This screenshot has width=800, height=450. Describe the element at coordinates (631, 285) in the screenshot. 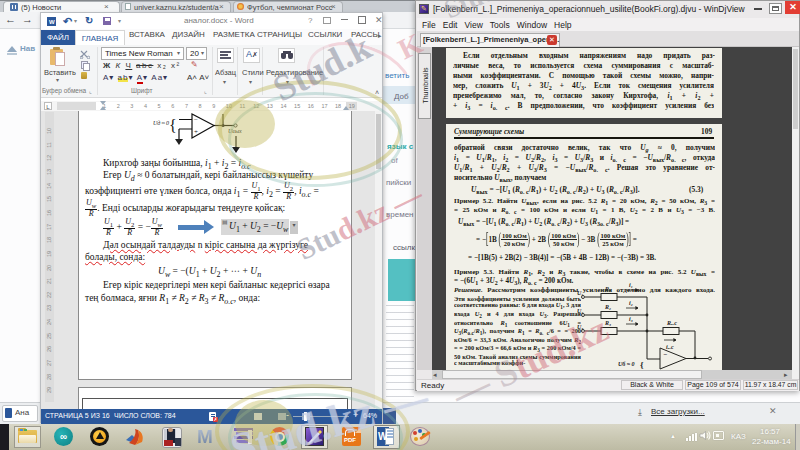

I see `svg-text: i₁` at that location.